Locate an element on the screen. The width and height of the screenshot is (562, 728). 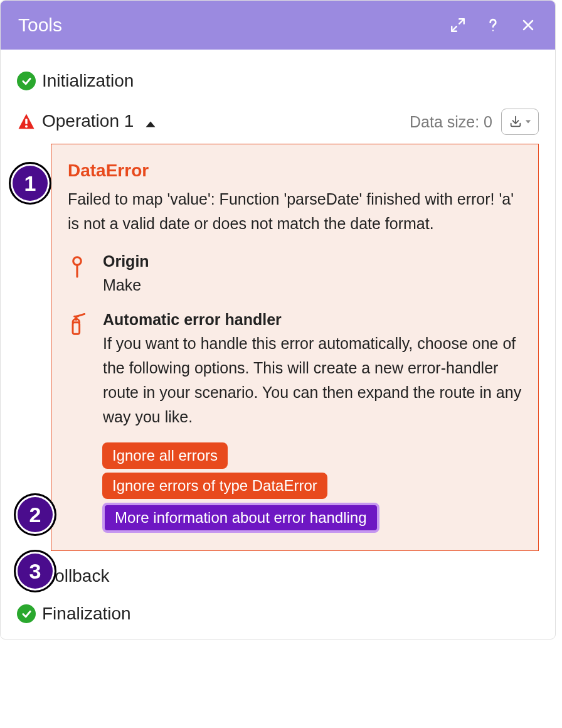
download-button is located at coordinates (520, 122).